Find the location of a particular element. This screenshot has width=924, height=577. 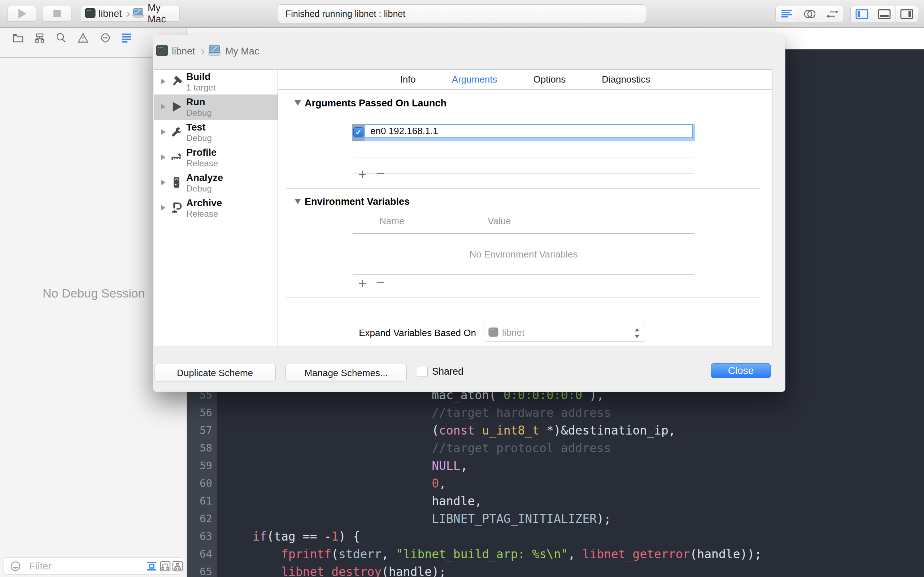

play-icon is located at coordinates (22, 14).